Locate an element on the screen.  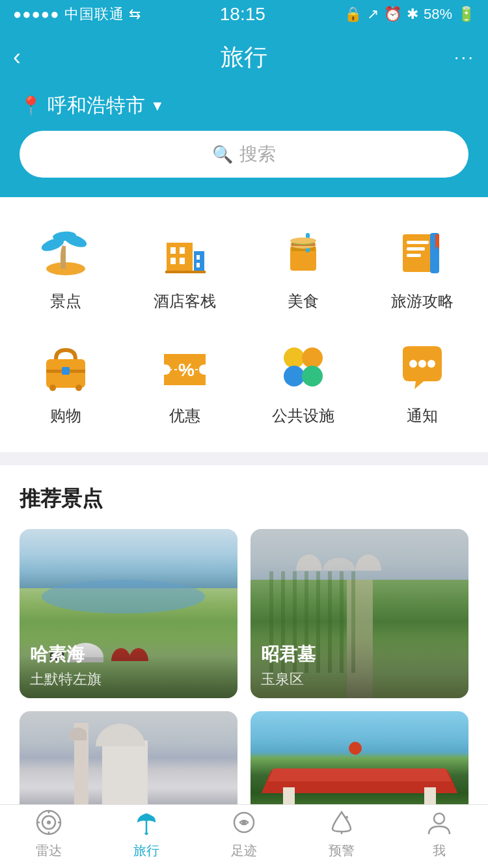
nav-bar: ‹ 旅行 ··· is located at coordinates (244, 57).